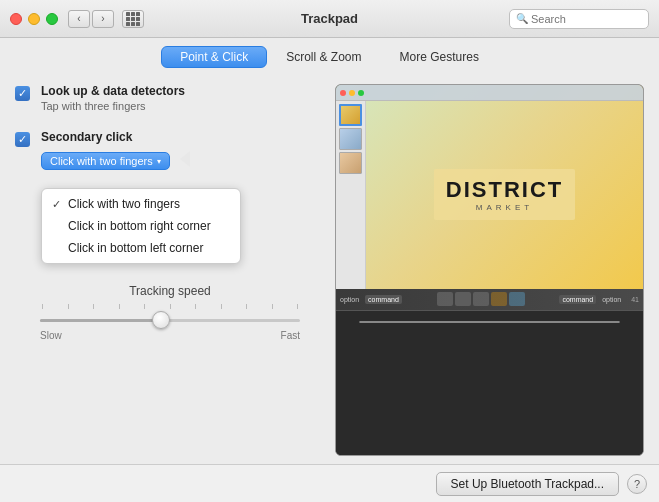  What do you see at coordinates (52, 19) in the screenshot?
I see `maximize-button` at bounding box center [52, 19].